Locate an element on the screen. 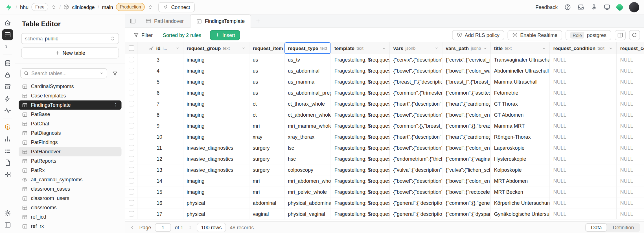  cell-request_type: ct_thorax_whole is located at coordinates (308, 104).